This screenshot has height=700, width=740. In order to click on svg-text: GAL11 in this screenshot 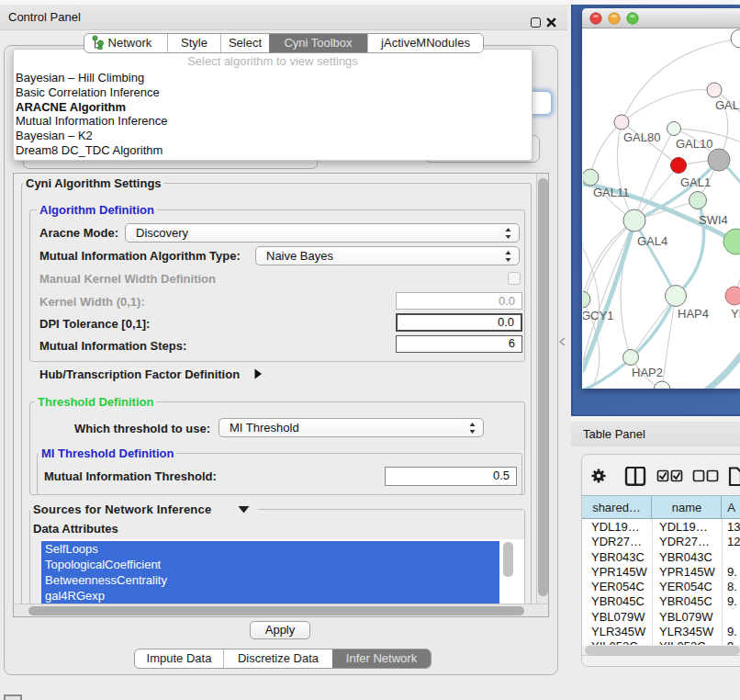, I will do `click(611, 193)`.